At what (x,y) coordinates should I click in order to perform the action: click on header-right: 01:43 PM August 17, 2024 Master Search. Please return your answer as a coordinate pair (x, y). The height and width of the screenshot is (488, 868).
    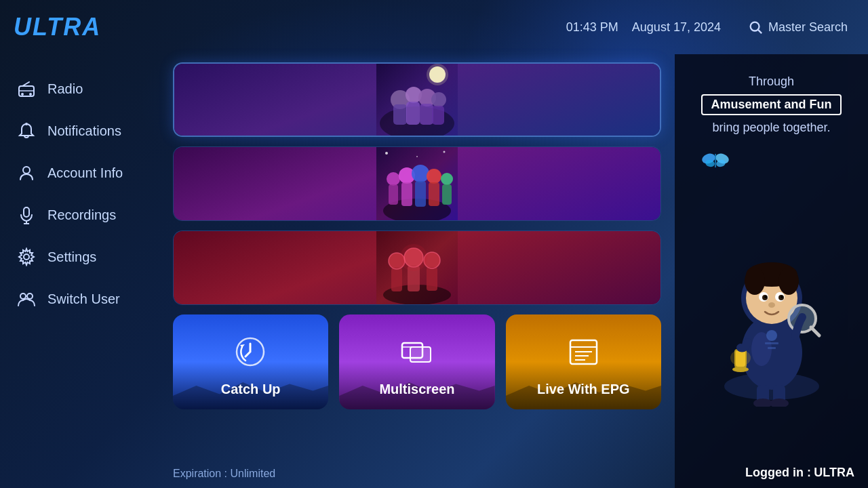
    Looking at the image, I should click on (707, 27).